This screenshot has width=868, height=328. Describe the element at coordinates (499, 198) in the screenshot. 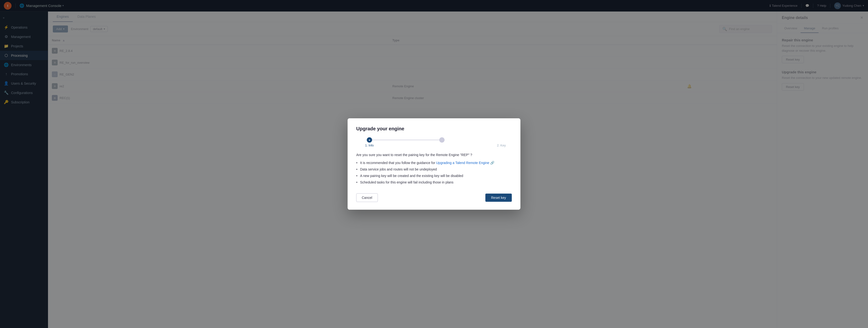

I see `reset-key-confirm-button: Reset key` at that location.